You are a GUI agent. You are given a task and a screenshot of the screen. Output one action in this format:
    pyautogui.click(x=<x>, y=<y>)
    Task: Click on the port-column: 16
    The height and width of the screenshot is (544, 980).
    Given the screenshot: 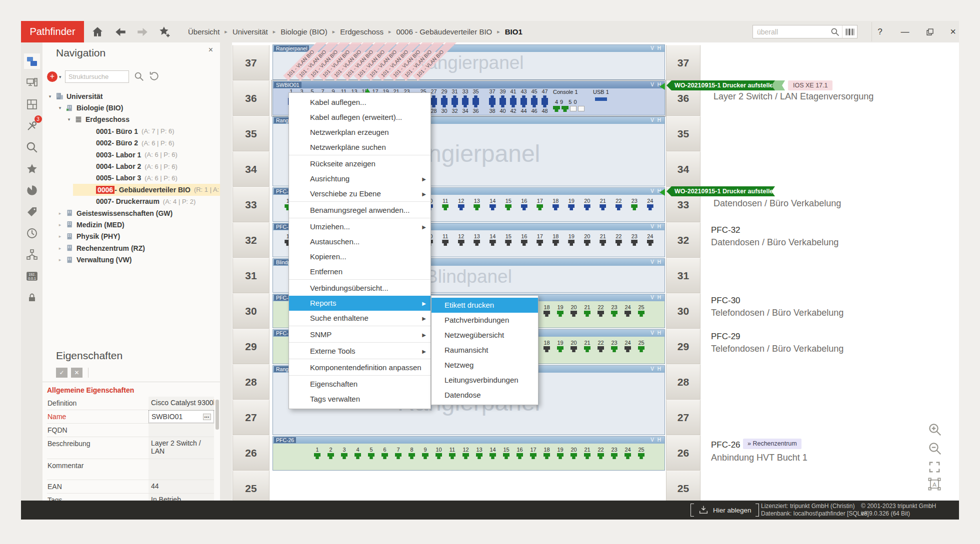 What is the action you would take?
    pyautogui.click(x=520, y=453)
    